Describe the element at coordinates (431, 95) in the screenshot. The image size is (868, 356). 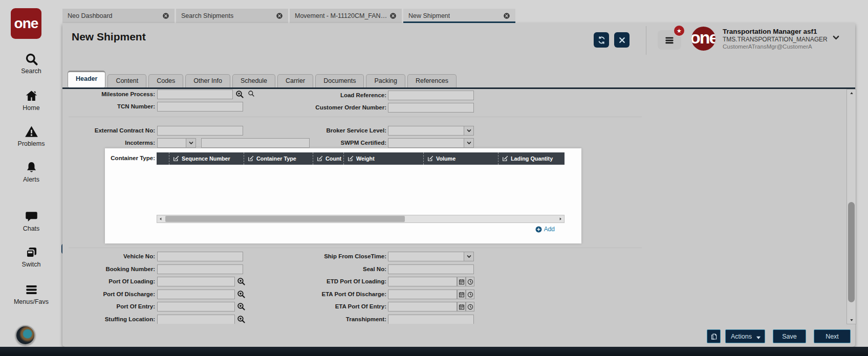
I see `load-reference-input` at that location.